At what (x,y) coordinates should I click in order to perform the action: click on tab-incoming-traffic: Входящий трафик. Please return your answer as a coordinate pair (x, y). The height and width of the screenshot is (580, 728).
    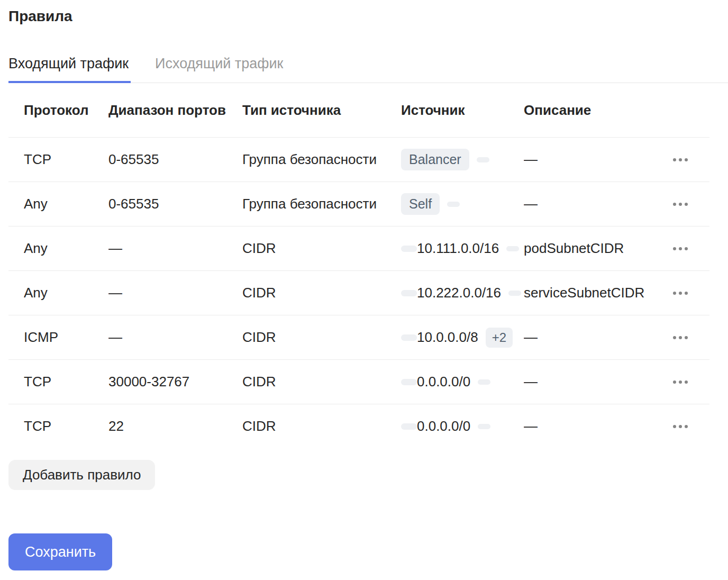
    Looking at the image, I should click on (69, 69).